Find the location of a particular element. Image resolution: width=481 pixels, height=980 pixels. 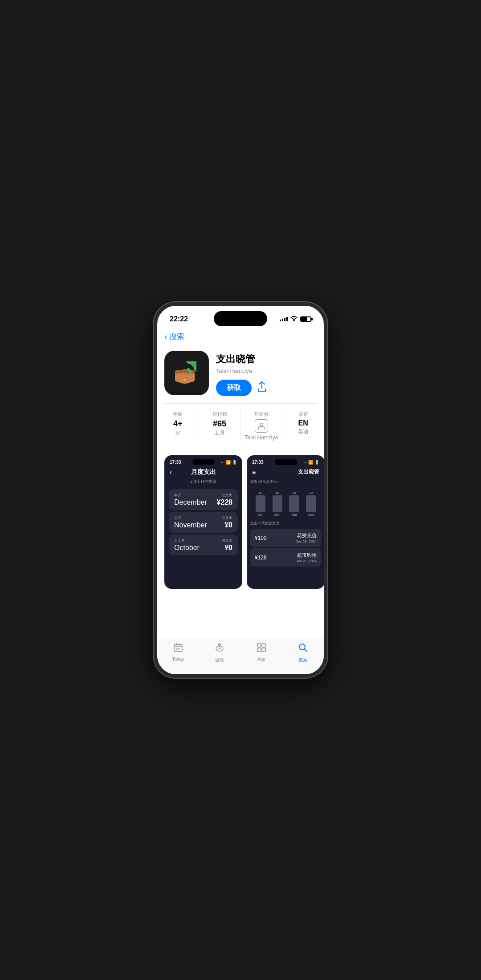

sc-oct-label-left: 上上月 is located at coordinates (179, 540).